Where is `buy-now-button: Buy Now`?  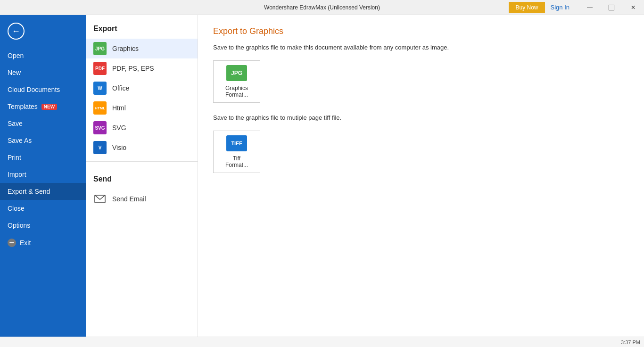
buy-now-button: Buy Now is located at coordinates (527, 8).